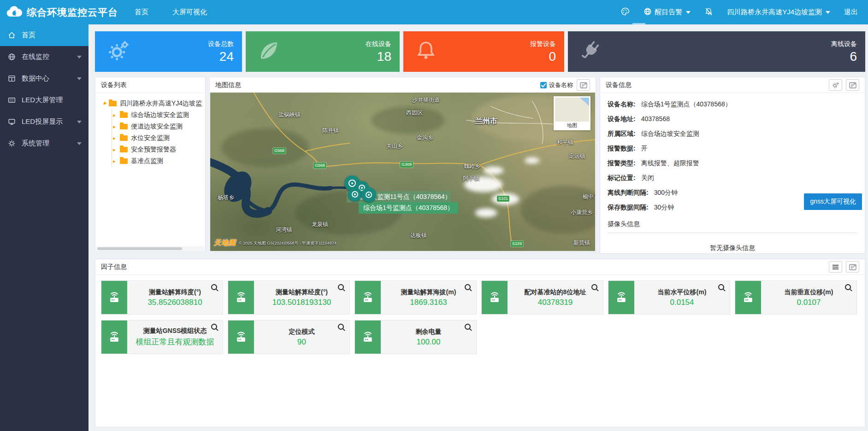 This screenshot has width=868, height=431. What do you see at coordinates (667, 12) in the screenshot?
I see `alert-dropdown: 醒目告警` at bounding box center [667, 12].